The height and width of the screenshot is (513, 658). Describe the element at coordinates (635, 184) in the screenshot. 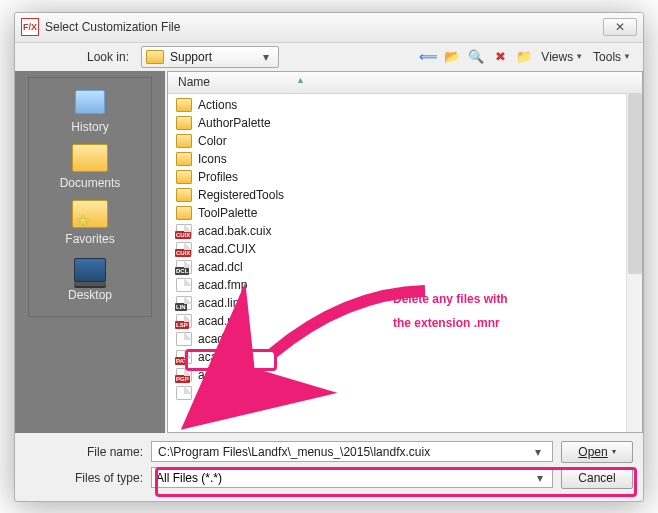

I see `scrollbar-thumb` at that location.